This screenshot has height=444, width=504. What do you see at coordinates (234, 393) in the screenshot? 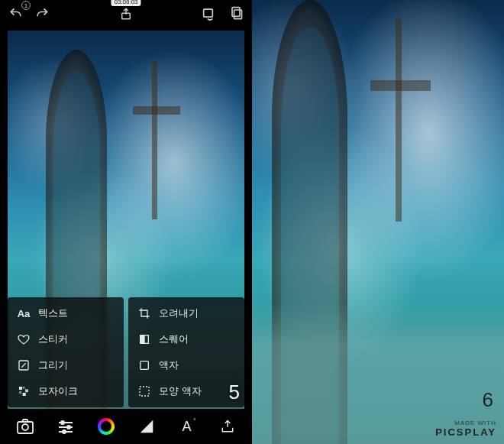
I see `page-number-left: 5` at bounding box center [234, 393].